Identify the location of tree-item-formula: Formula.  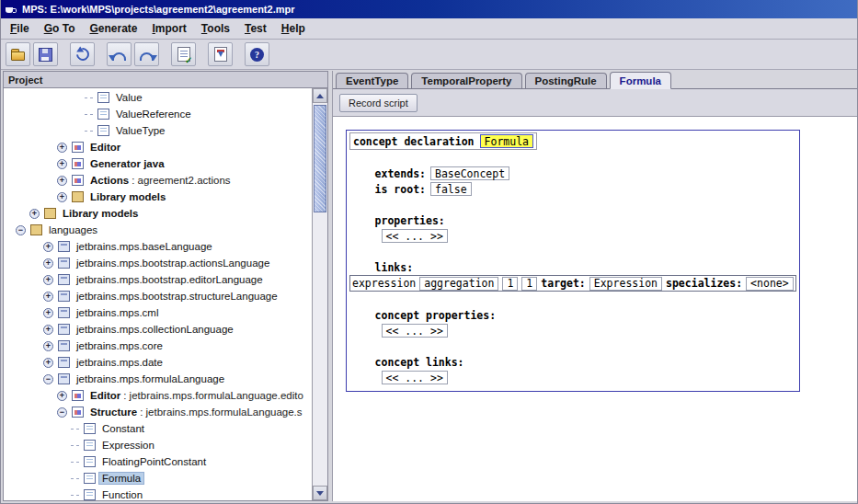
(158, 478).